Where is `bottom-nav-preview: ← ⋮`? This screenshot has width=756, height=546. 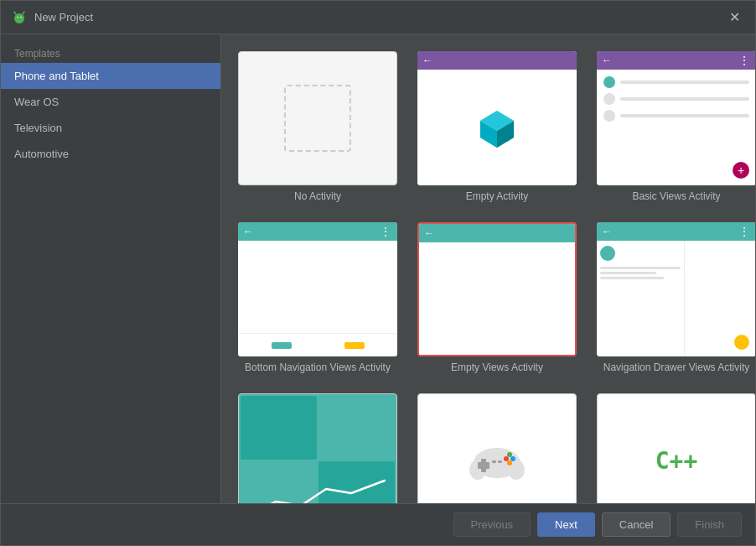
bottom-nav-preview: ← ⋮ is located at coordinates (318, 289).